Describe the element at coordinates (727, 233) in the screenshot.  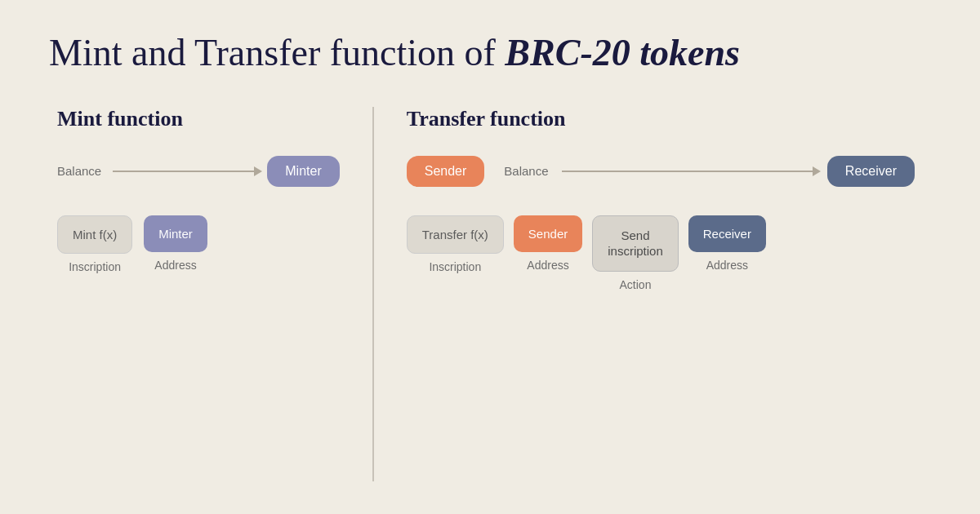
I see `transfer-receiver-box: Receiver` at that location.